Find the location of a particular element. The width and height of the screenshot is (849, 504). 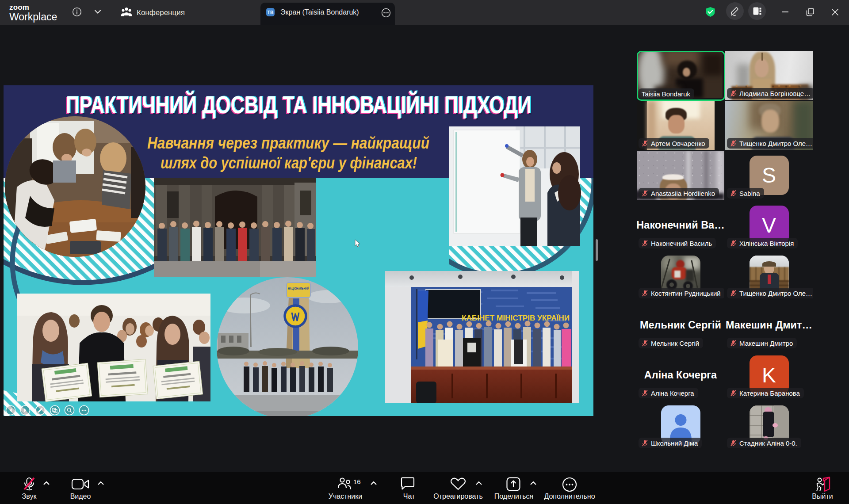

svg-text: НАЦІОНАЛЬНИЙ is located at coordinates (298, 288).